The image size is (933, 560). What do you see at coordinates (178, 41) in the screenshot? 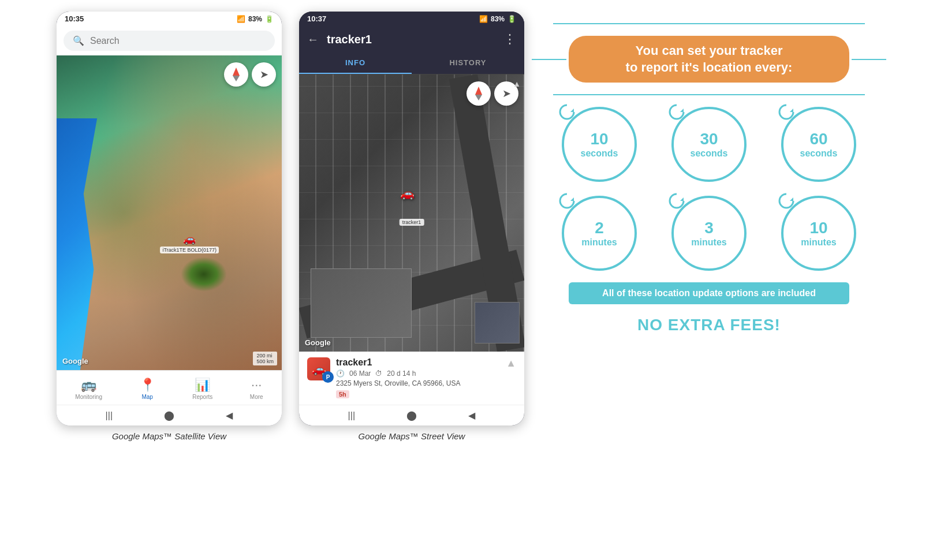
I see `search-input` at bounding box center [178, 41].